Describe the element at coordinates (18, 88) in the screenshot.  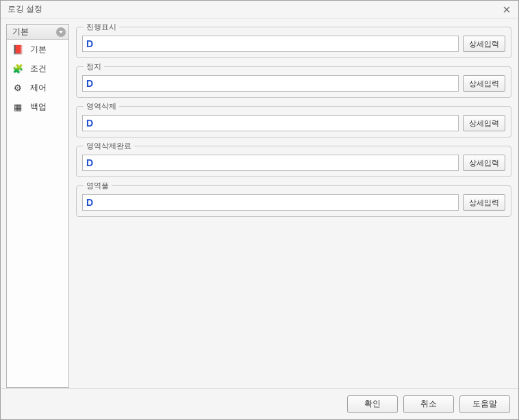
I see `gear-icon: ⚙` at that location.